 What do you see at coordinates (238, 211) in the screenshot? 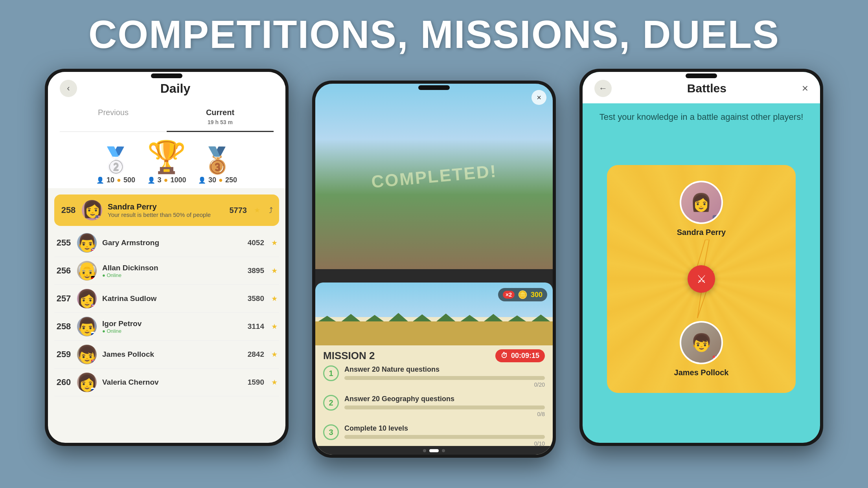
I see `current-user-score: 5773` at bounding box center [238, 211].